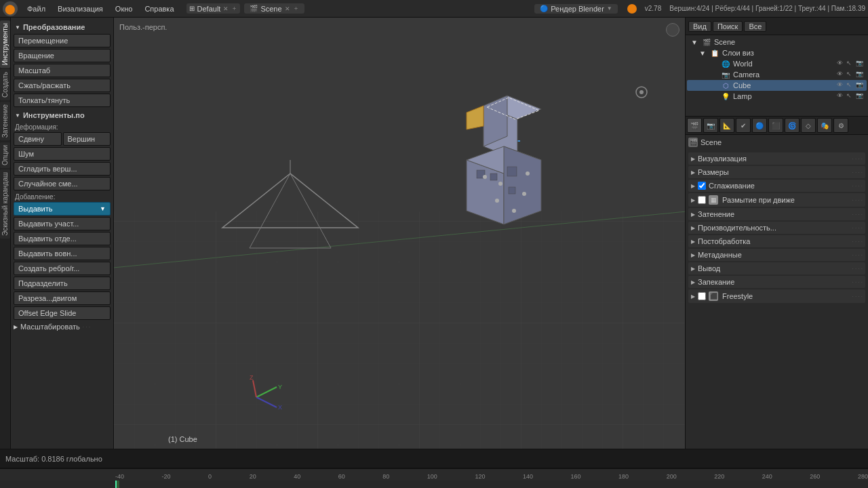 This screenshot has height=488, width=868. What do you see at coordinates (857, 228) in the screenshot?
I see `prop-dots-perf: · · · ·` at bounding box center [857, 228].